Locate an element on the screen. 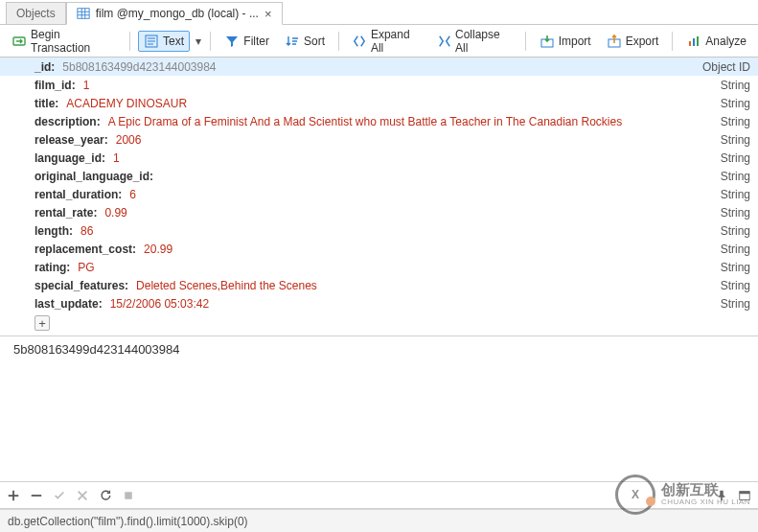  field-key: special_features is located at coordinates (80, 286).